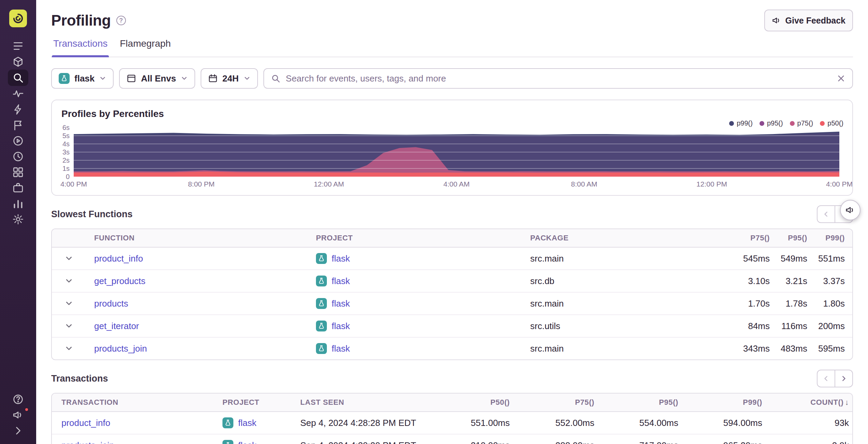  I want to click on p99-cell: 1.80s, so click(830, 303).